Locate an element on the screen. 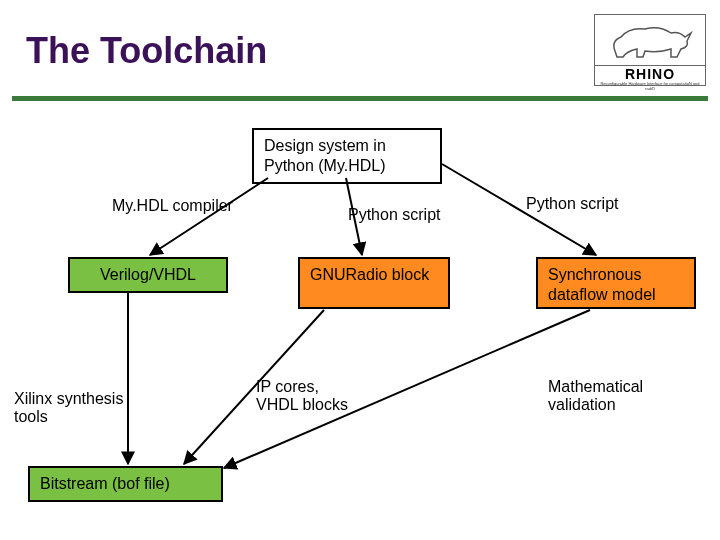  edge-label-myhdl-compiler: My.HDL compiler is located at coordinates (172, 206).